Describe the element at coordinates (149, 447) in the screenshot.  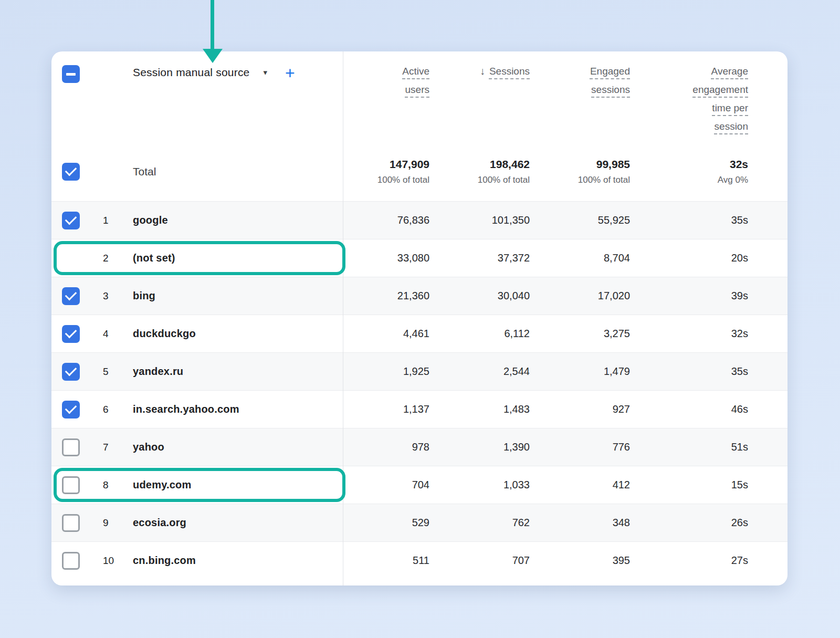
I see `row-source: yahoo` at that location.